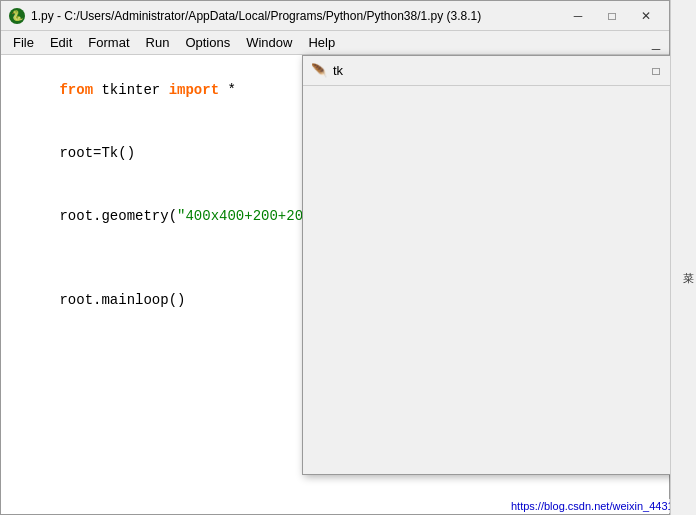 This screenshot has width=696, height=515. What do you see at coordinates (61, 42) in the screenshot?
I see `menu-edit: Edit` at bounding box center [61, 42].